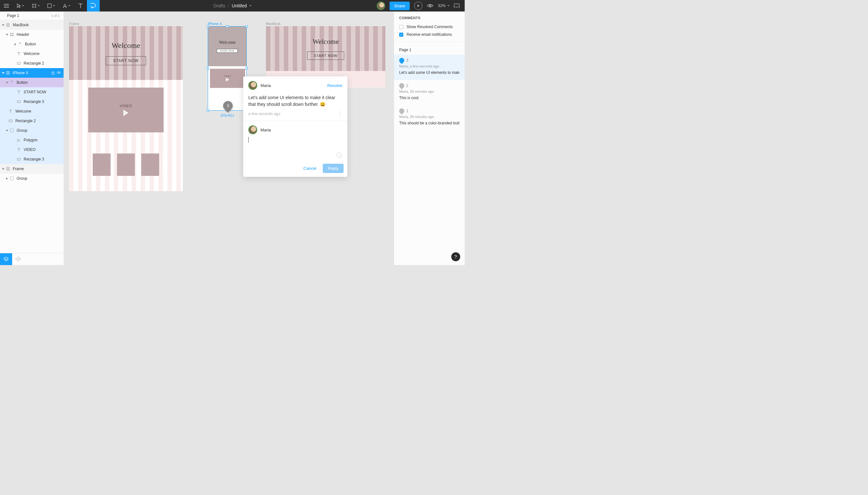  Describe the element at coordinates (333, 169) in the screenshot. I see `reply-button: Reply` at that location.